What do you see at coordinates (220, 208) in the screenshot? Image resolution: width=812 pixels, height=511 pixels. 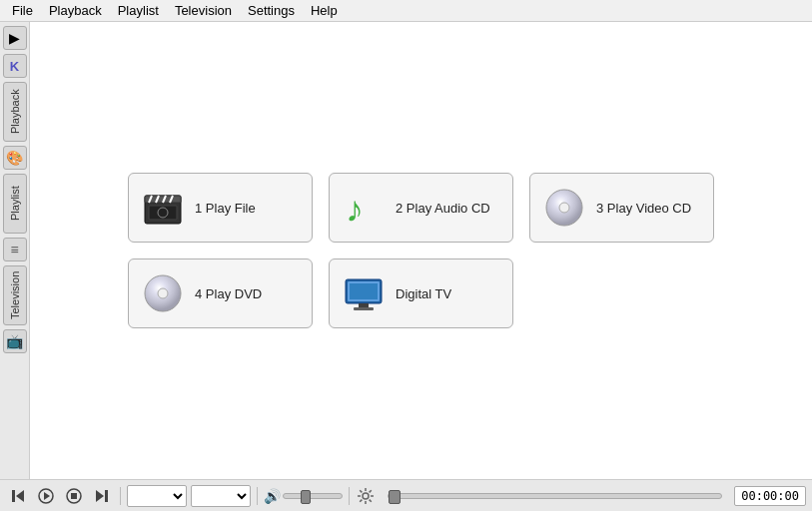 I see `play-file-button: 1 Play File` at bounding box center [220, 208].